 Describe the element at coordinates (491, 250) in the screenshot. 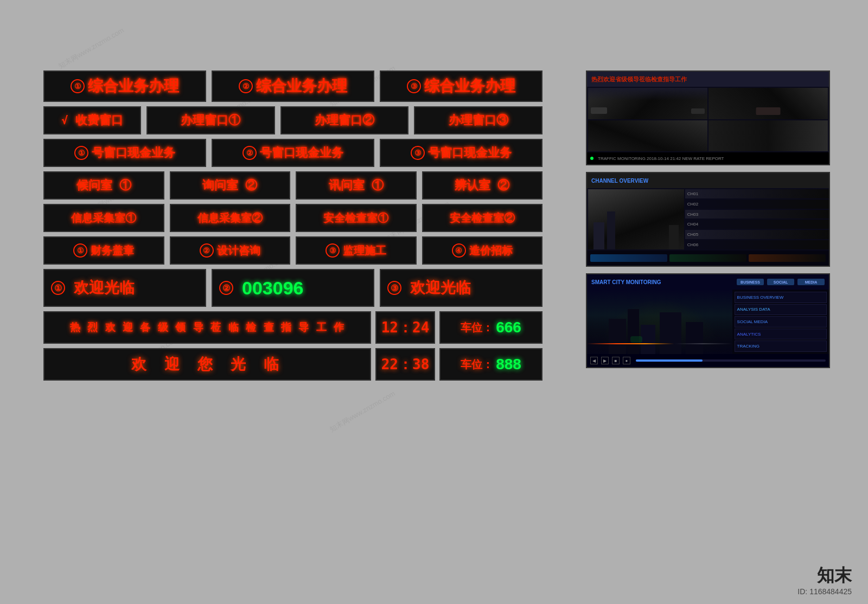

I see `panel-6-4-text: 造价招标` at that location.